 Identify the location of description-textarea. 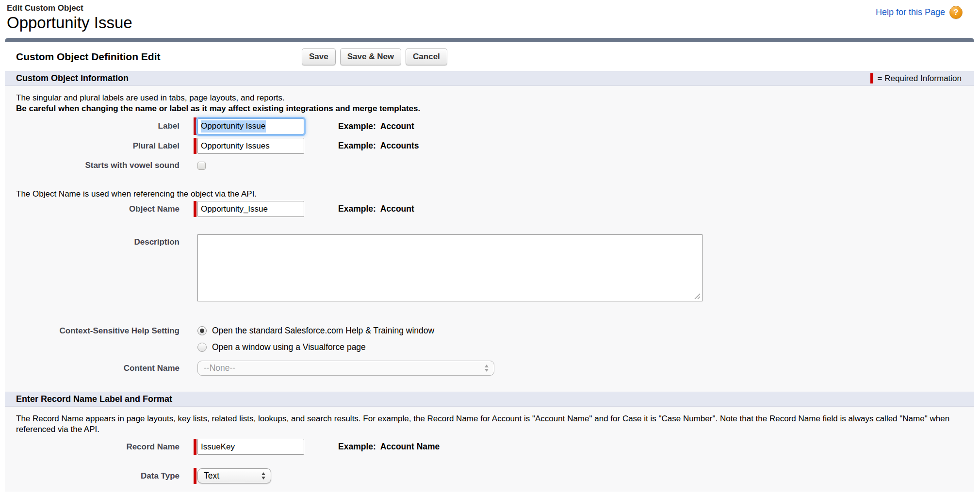
(450, 268).